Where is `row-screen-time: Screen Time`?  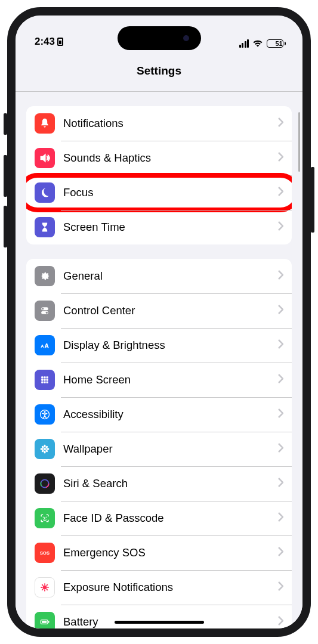 row-screen-time: Screen Time is located at coordinates (159, 227).